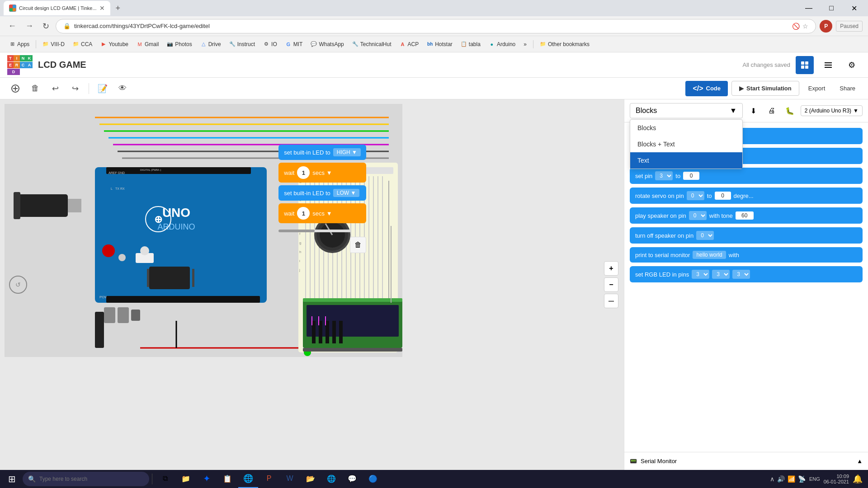  I want to click on bookmark-youtube: ▶ Youtube, so click(114, 44).